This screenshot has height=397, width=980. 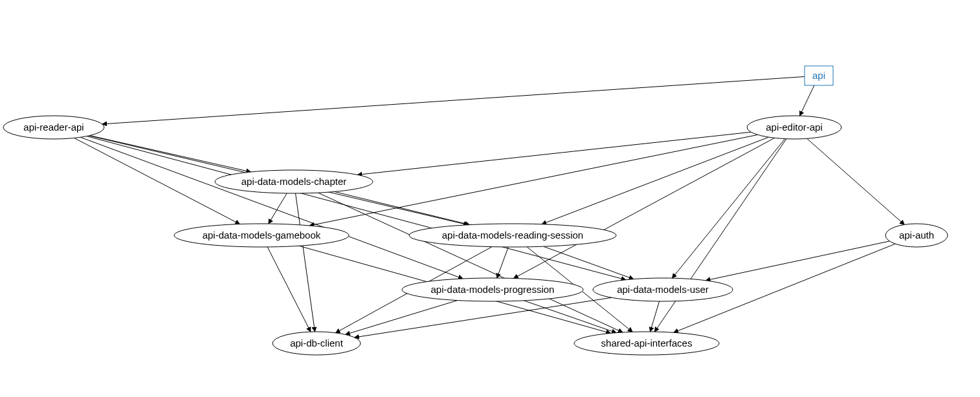 What do you see at coordinates (272, 208) in the screenshot?
I see `edge-reader-to-progression` at bounding box center [272, 208].